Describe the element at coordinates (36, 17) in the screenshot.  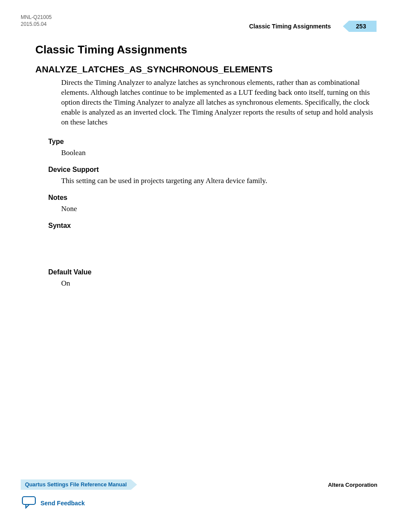
I see `document-id: MNL-Q21005` at that location.